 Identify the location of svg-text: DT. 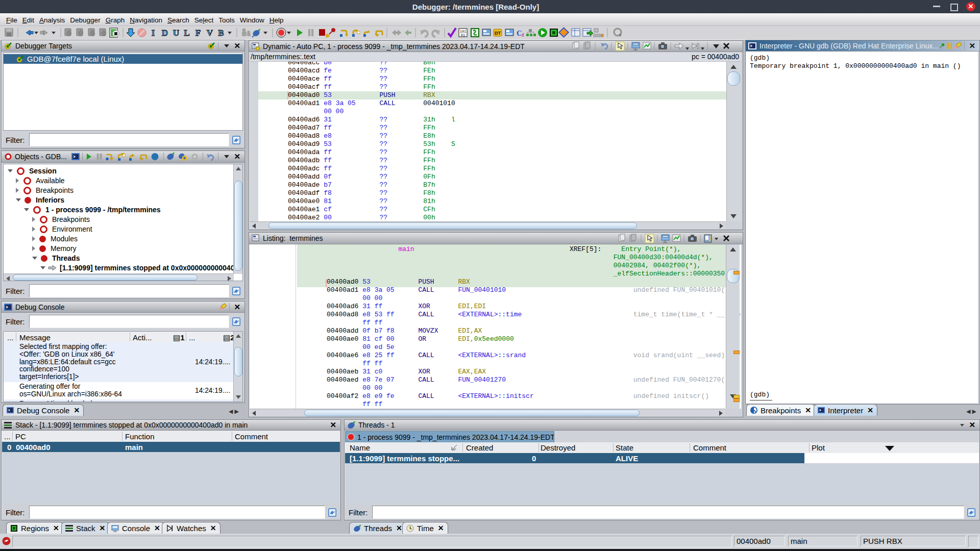
(498, 33).